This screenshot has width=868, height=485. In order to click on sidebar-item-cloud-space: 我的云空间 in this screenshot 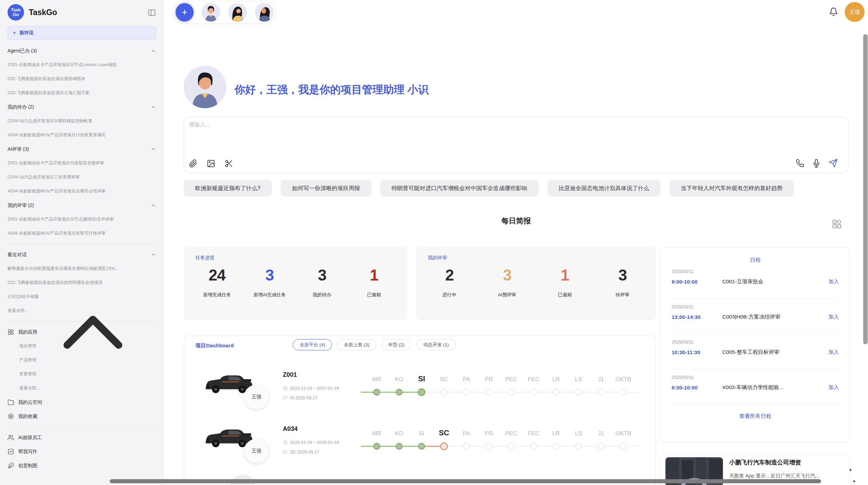, I will do `click(82, 402)`.